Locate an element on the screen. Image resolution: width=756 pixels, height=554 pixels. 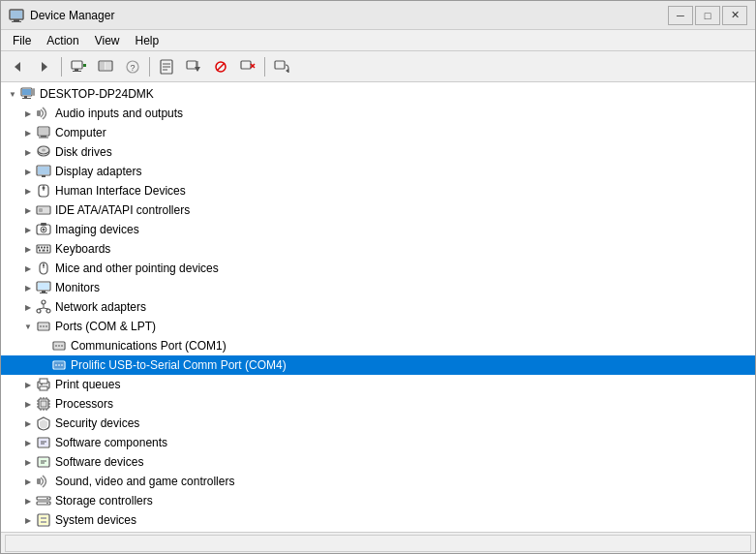
tree-item-imaging: ▶ Imaging devices is located at coordinates (378, 230).